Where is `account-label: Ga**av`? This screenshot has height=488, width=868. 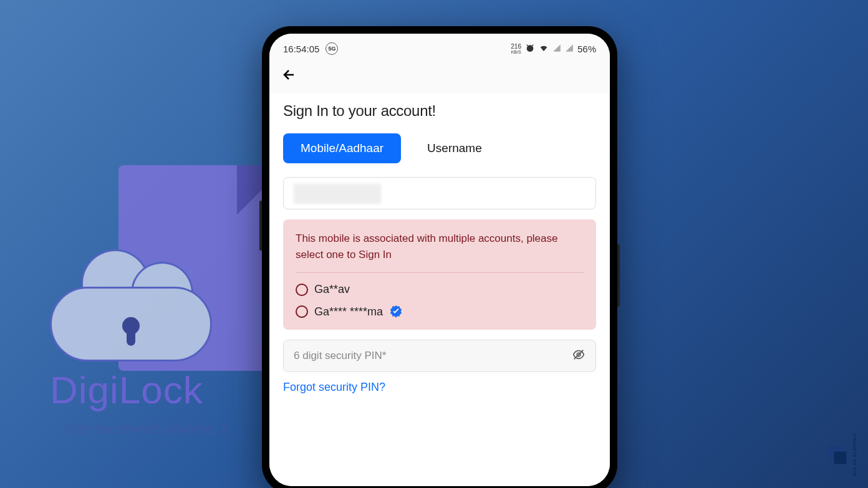 account-label: Ga**av is located at coordinates (332, 289).